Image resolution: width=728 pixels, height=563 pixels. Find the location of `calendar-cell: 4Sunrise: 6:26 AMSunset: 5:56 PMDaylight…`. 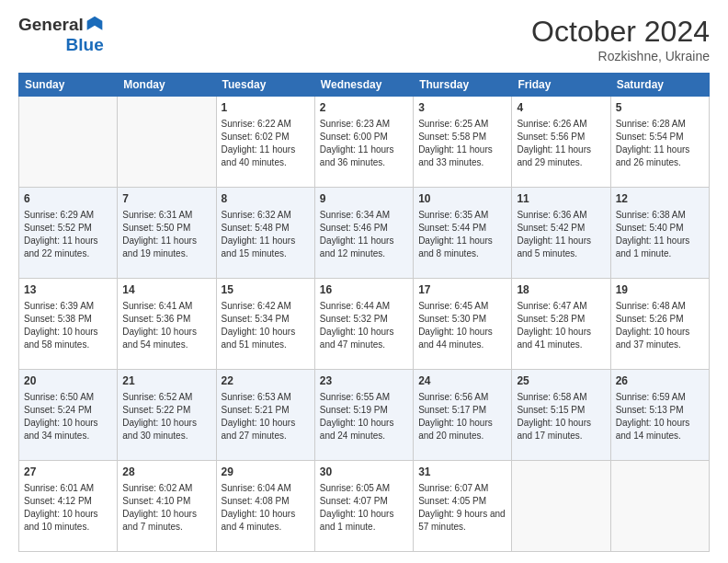

calendar-cell: 4Sunrise: 6:26 AMSunset: 5:56 PMDaylight… is located at coordinates (561, 142).